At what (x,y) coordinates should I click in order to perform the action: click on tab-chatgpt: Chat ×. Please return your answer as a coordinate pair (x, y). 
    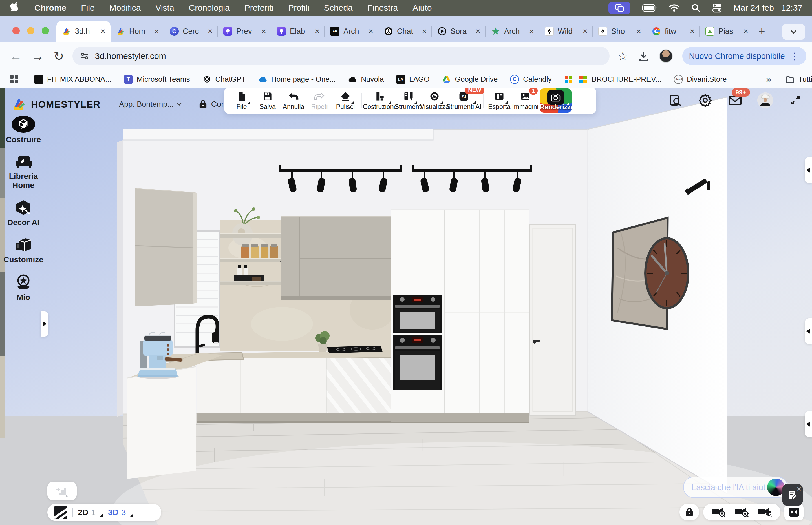
    Looking at the image, I should click on (405, 31).